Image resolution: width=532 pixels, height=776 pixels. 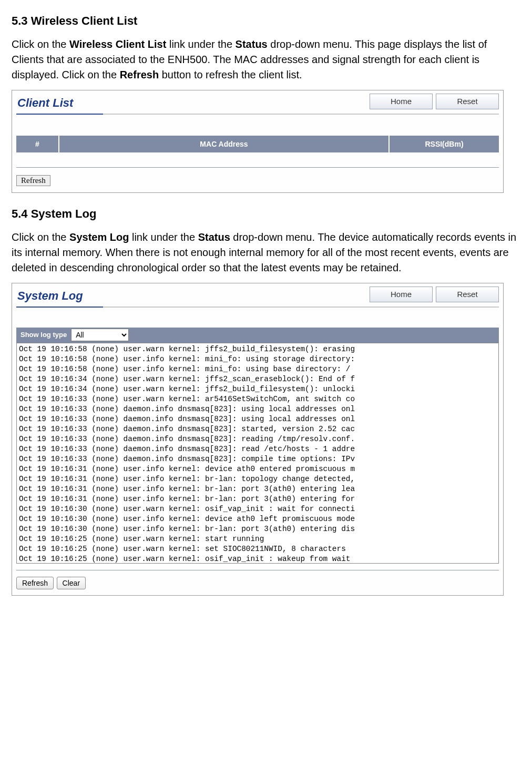 What do you see at coordinates (266, 60) in the screenshot?
I see `paragraph-5-3: Click on the Wireless Client List link u…` at bounding box center [266, 60].